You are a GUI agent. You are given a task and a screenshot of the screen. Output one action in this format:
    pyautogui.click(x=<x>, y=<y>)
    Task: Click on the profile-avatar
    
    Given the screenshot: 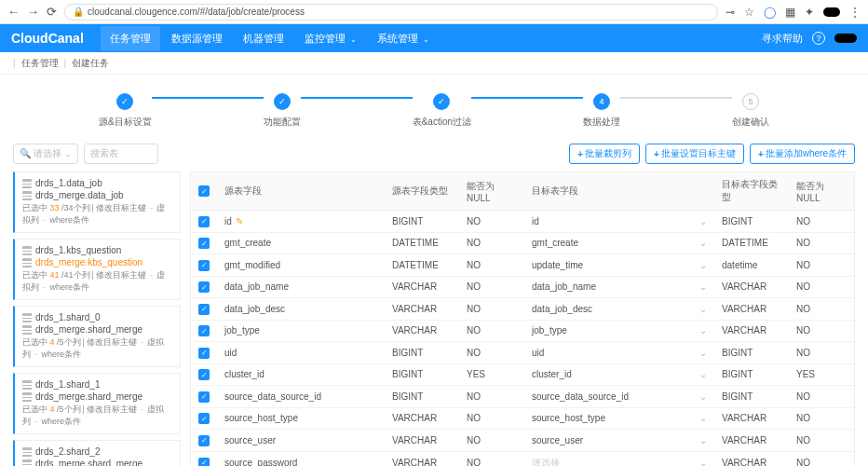 What is the action you would take?
    pyautogui.click(x=832, y=12)
    